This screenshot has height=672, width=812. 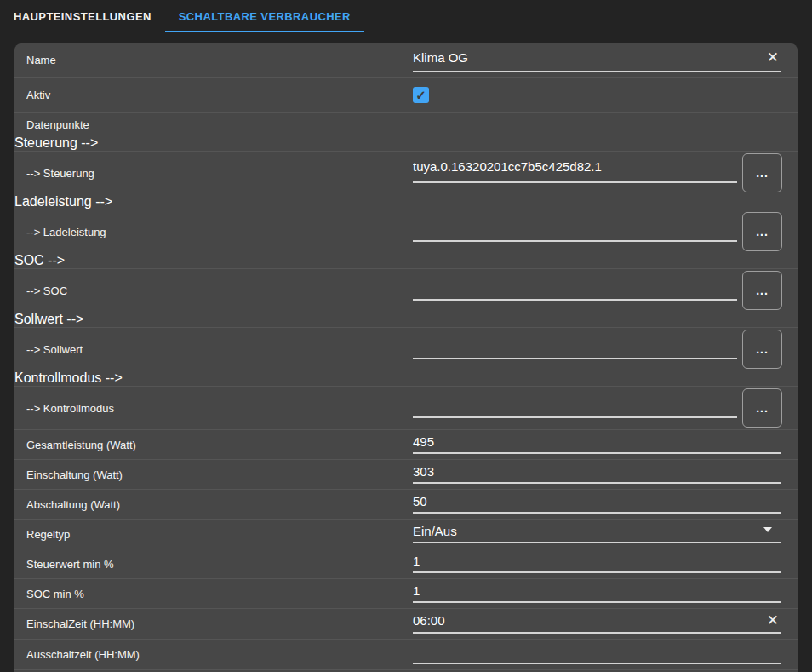 What do you see at coordinates (214, 232) in the screenshot?
I see `ladeleistung-label: --> Ladeleistung` at bounding box center [214, 232].